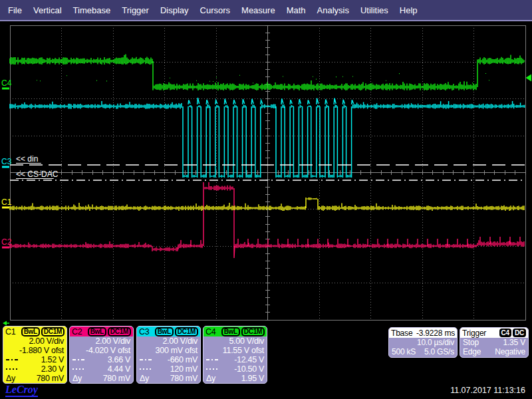  What do you see at coordinates (169, 341) in the screenshot?
I see `c3-vdiv: 2.00 V/div` at bounding box center [169, 341].